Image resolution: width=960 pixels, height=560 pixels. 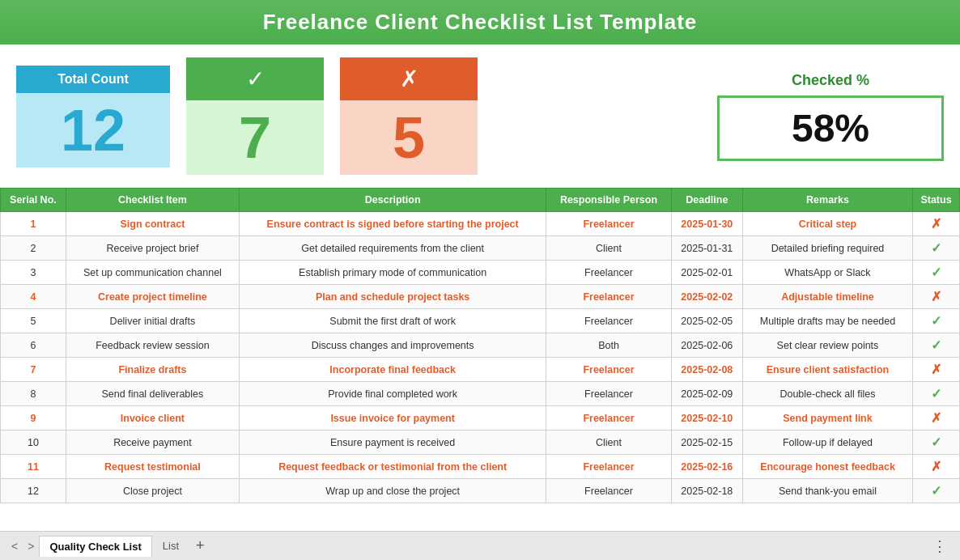 I want to click on cross-icon: ✗, so click(x=409, y=79).